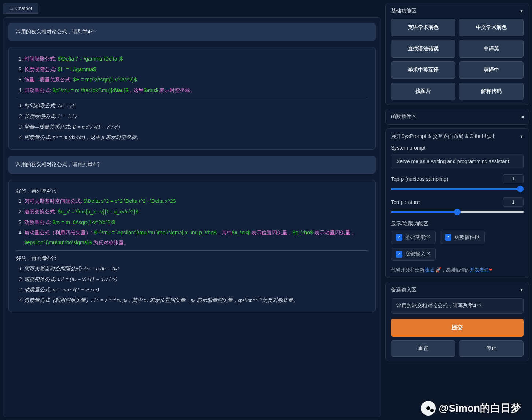  Describe the element at coordinates (438, 270) in the screenshot. I see `rocket-icon: 🚀` at that location.